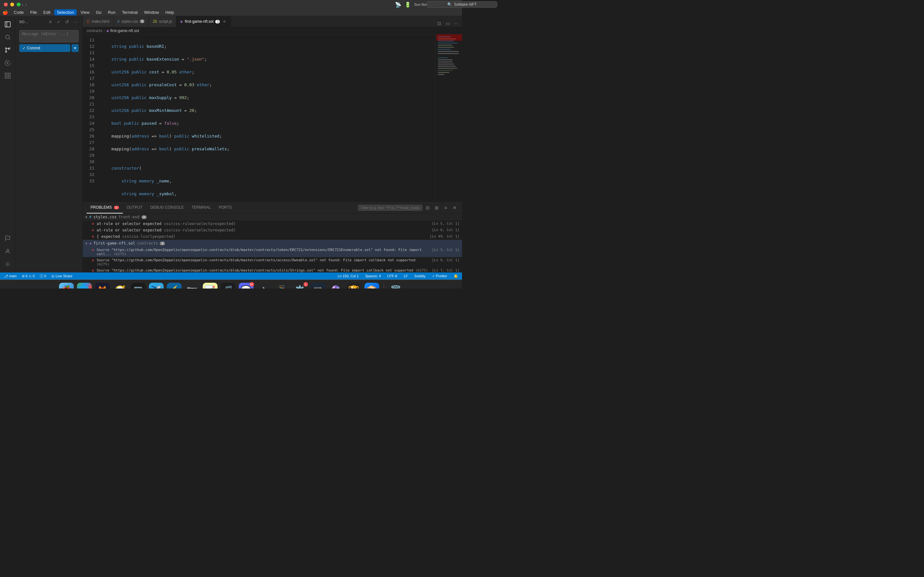 The width and height of the screenshot is (924, 577). I want to click on remote-icon, so click(8, 239).